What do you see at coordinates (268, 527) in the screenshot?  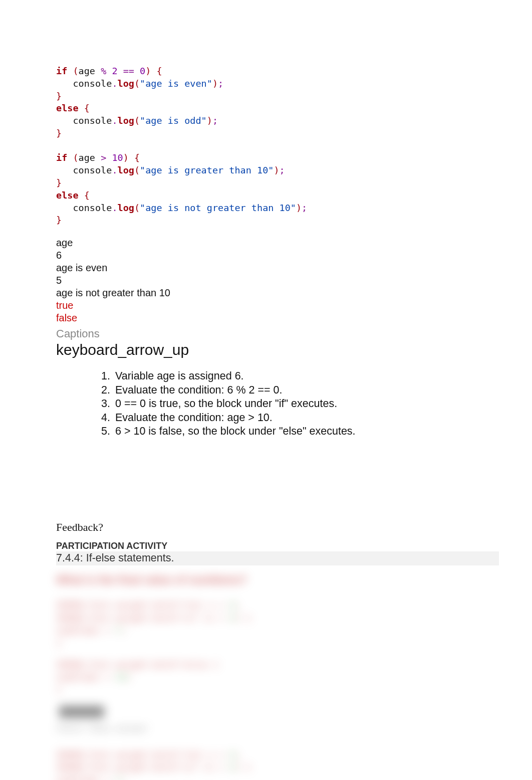 I see `feedback-link: Feedback?` at bounding box center [268, 527].